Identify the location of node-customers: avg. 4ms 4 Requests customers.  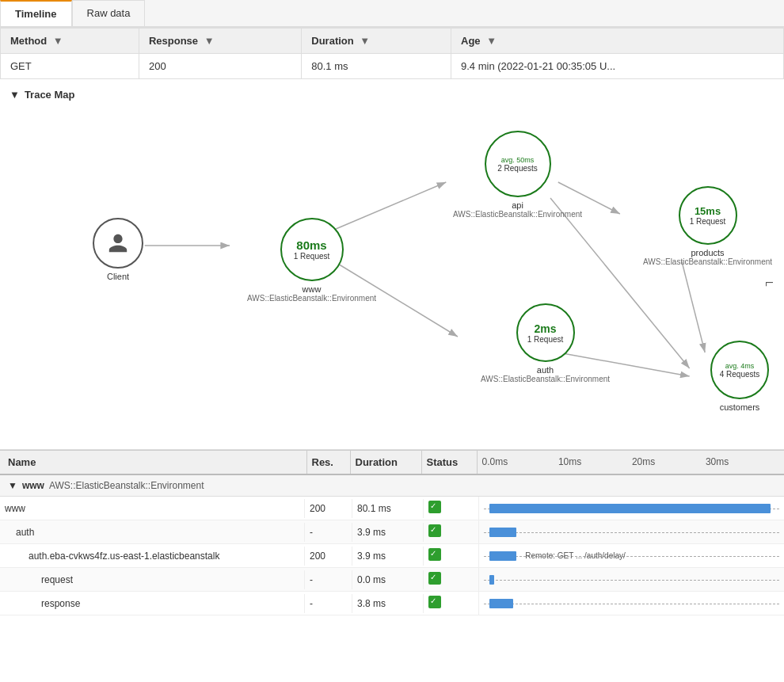
(740, 376).